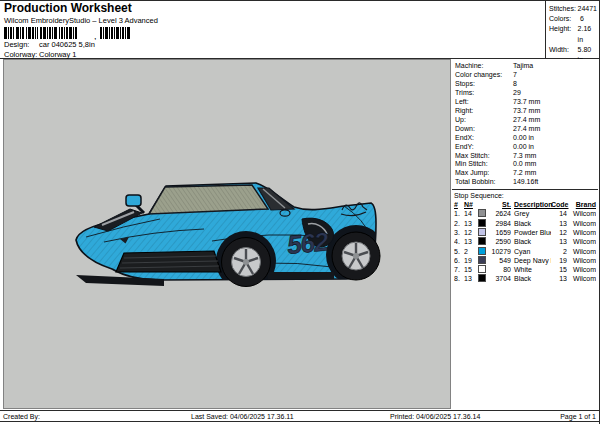 The image size is (600, 424). What do you see at coordinates (564, 34) in the screenshot?
I see `stat-row-label: Height:` at bounding box center [564, 34].